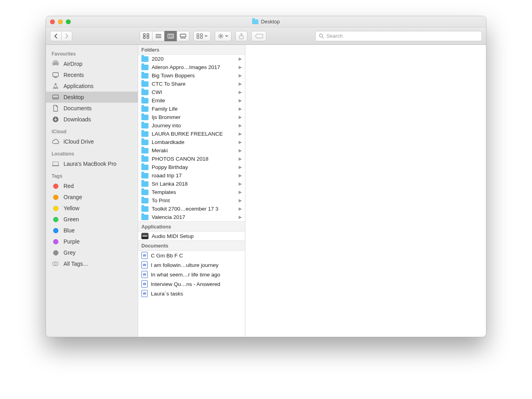  I want to click on file-name: In what seem…r life time ago, so click(197, 274).